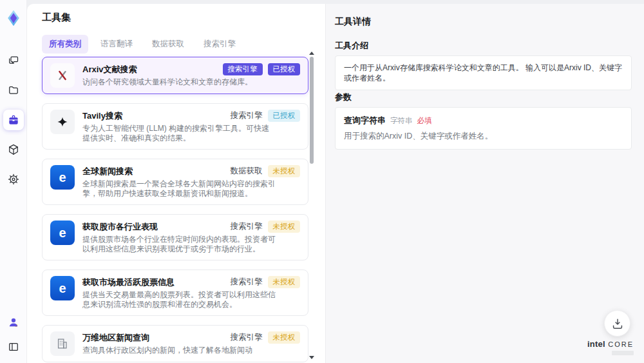  I want to click on category-tabs: 所有类别语言翻译数据获取搜索引擎, so click(142, 44).